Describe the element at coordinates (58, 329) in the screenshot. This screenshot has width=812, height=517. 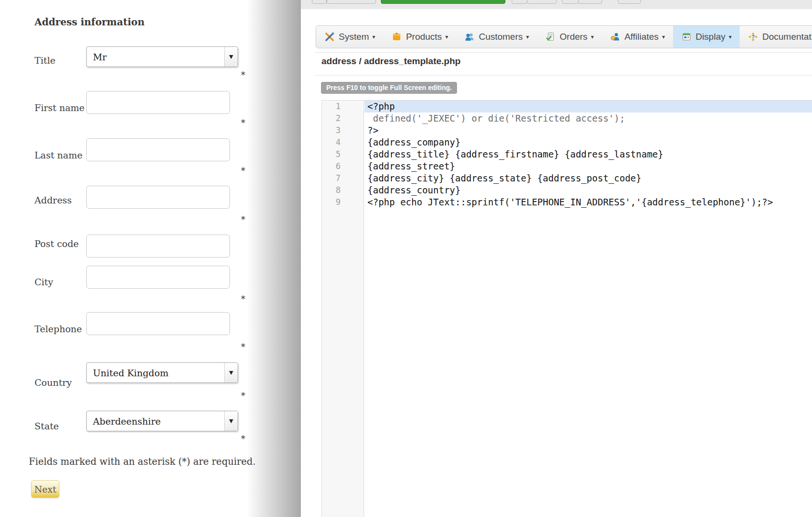
I see `telephone-label: Telephone` at that location.